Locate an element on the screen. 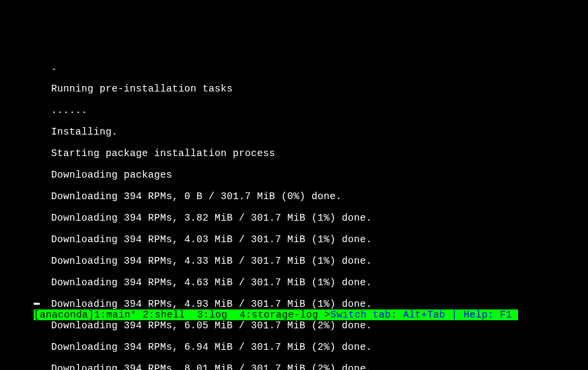  terminal-cursor is located at coordinates (36, 304).